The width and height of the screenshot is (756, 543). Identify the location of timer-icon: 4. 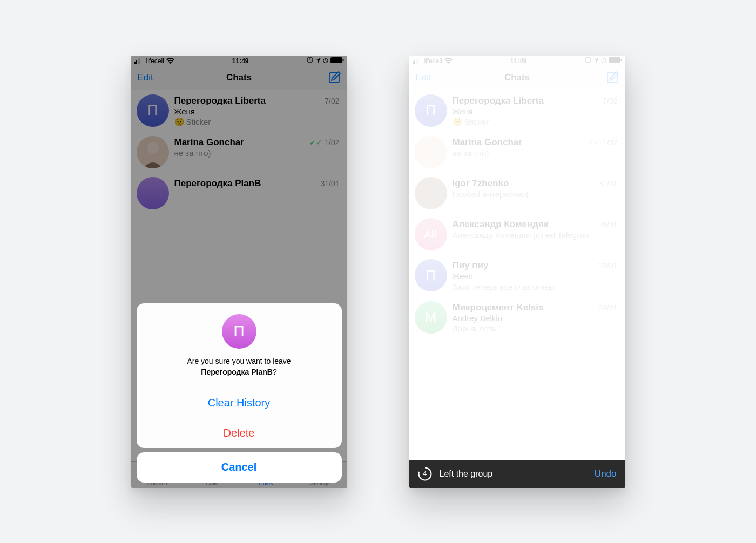
(425, 474).